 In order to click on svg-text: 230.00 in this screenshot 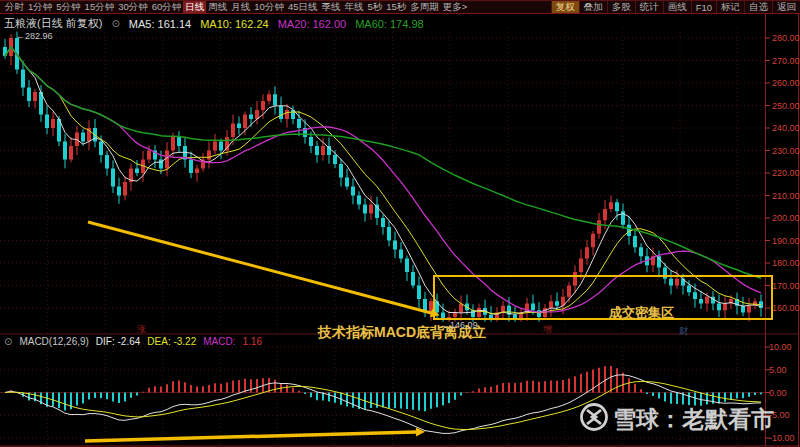, I will do `click(786, 151)`.